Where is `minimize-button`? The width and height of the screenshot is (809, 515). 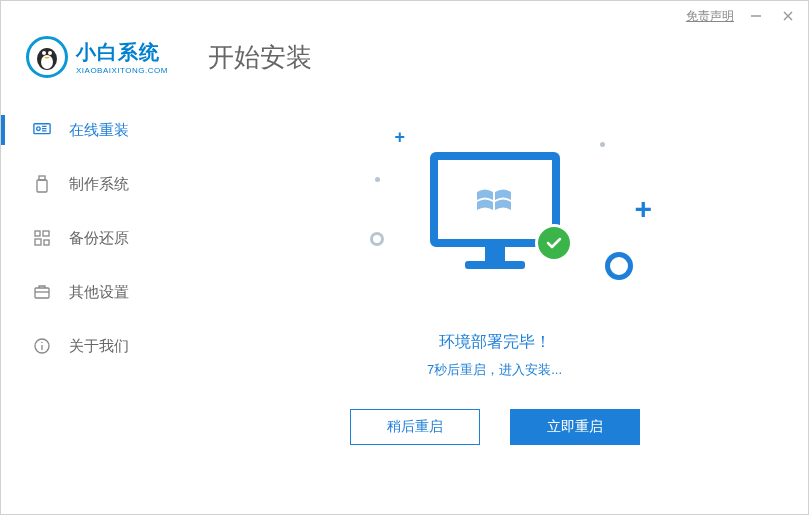
minimize-button is located at coordinates (756, 16).